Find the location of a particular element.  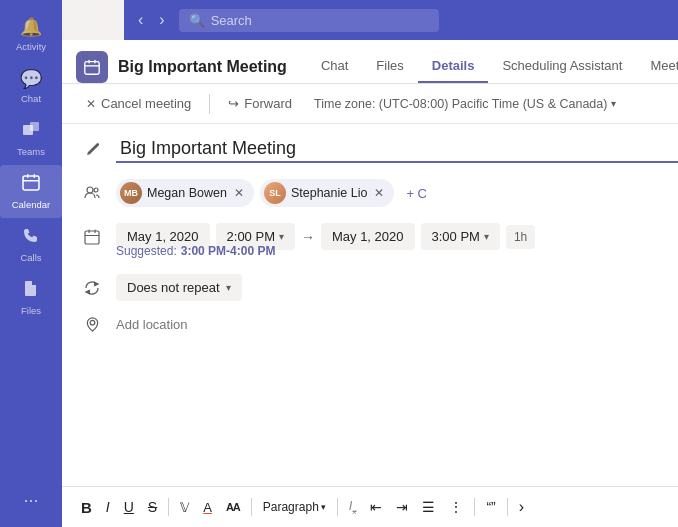

avatar-sl-initials: SL is located at coordinates (275, 193).